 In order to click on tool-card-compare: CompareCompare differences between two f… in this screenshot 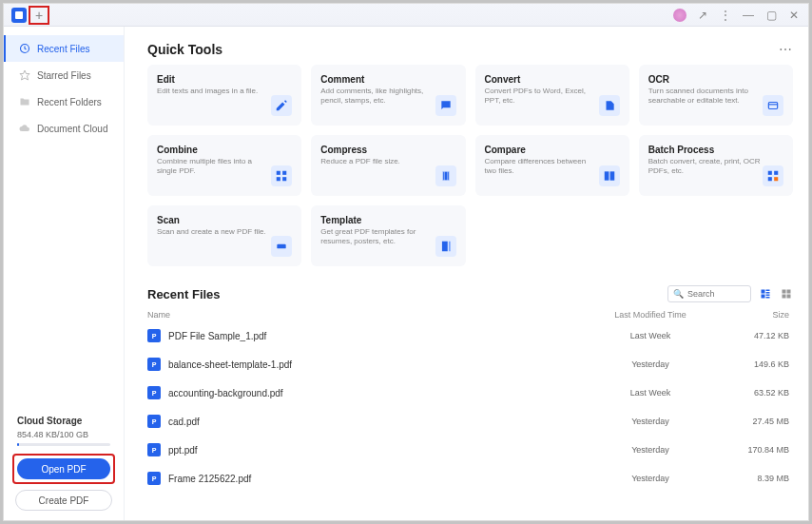, I will do `click(552, 165)`.